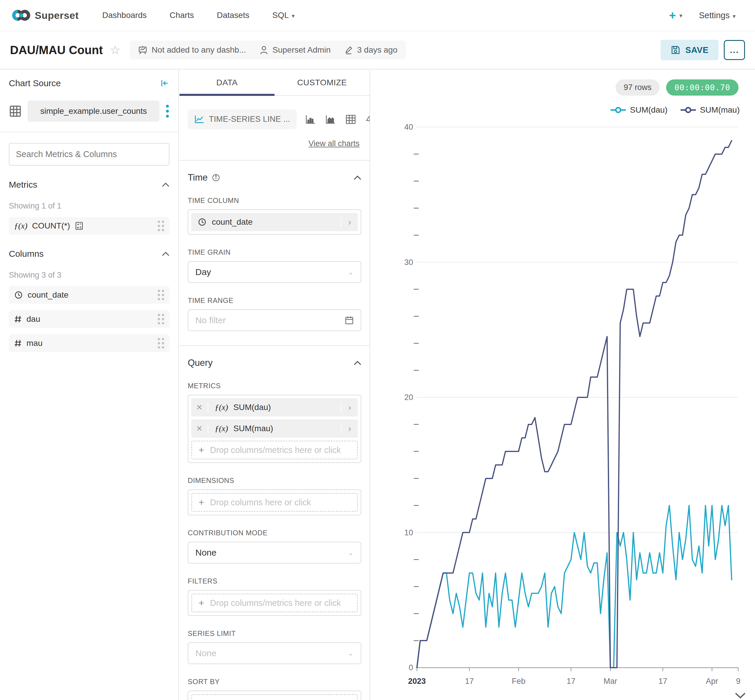 The height and width of the screenshot is (700, 755). I want to click on dataset-options-icon, so click(168, 111).